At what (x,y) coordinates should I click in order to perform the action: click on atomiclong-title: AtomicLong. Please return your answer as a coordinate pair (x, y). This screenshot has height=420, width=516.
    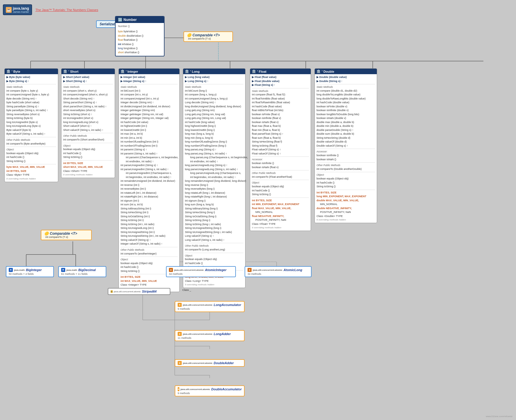
    Looking at the image, I should click on (293, 270).